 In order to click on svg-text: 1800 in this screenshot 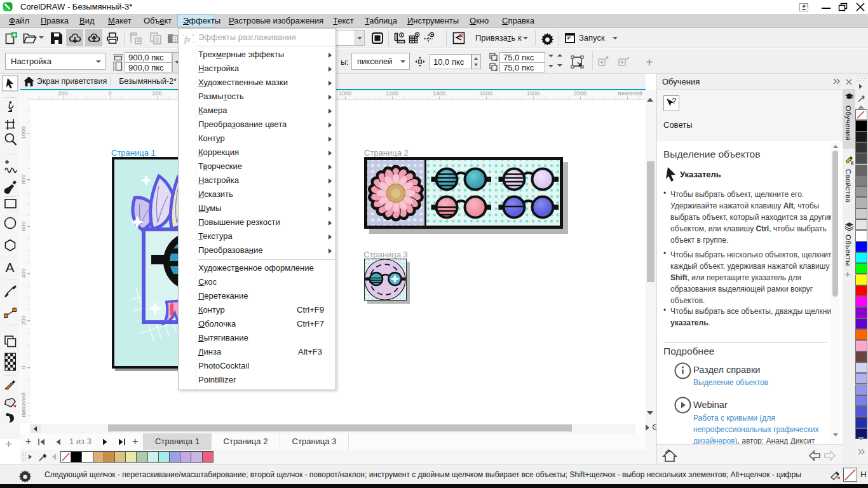, I will do `click(533, 93)`.